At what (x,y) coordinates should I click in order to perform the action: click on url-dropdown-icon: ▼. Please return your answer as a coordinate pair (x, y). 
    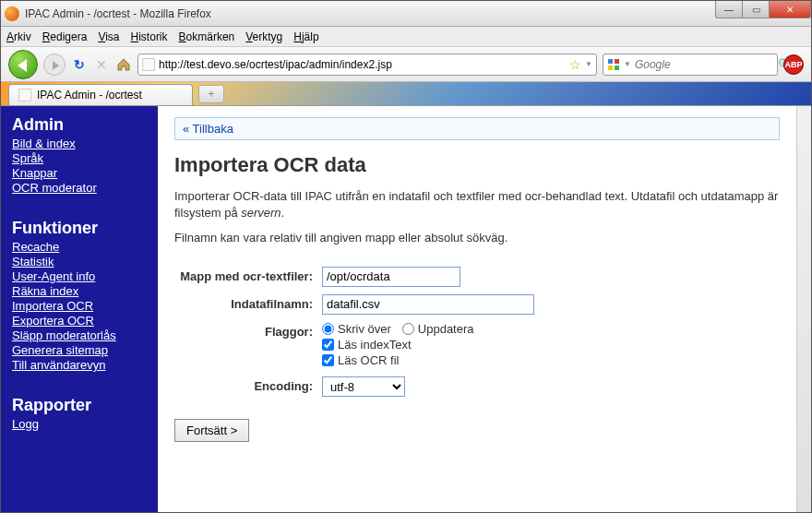
    Looking at the image, I should click on (589, 65).